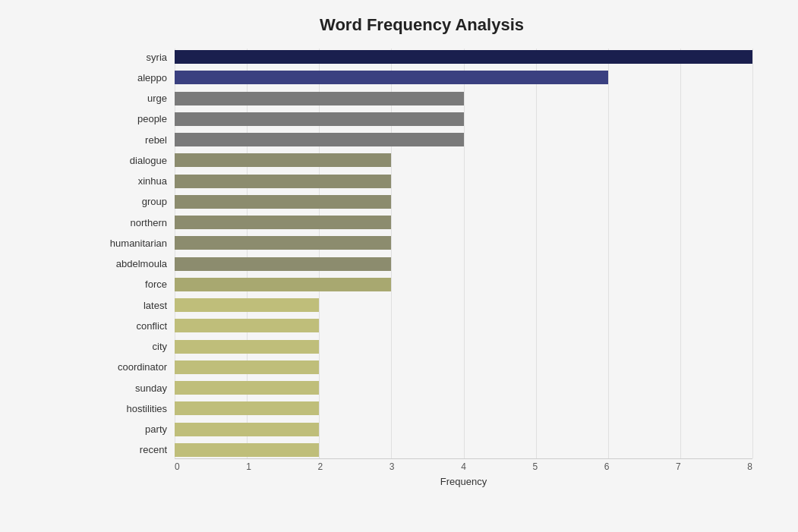 This screenshot has width=798, height=532. I want to click on chart-title: Word Frequency Analysis, so click(422, 25).